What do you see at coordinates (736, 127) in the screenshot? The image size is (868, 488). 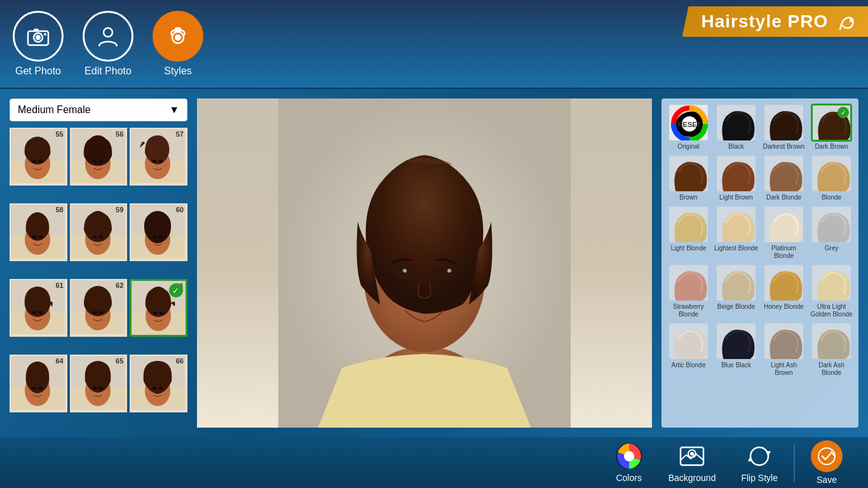 I see `color-swatch-black: Black` at bounding box center [736, 127].